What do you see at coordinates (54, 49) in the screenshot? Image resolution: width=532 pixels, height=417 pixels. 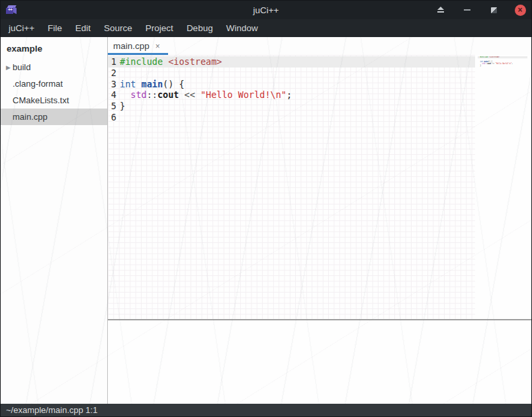 I see `project-root-label: example` at bounding box center [54, 49].